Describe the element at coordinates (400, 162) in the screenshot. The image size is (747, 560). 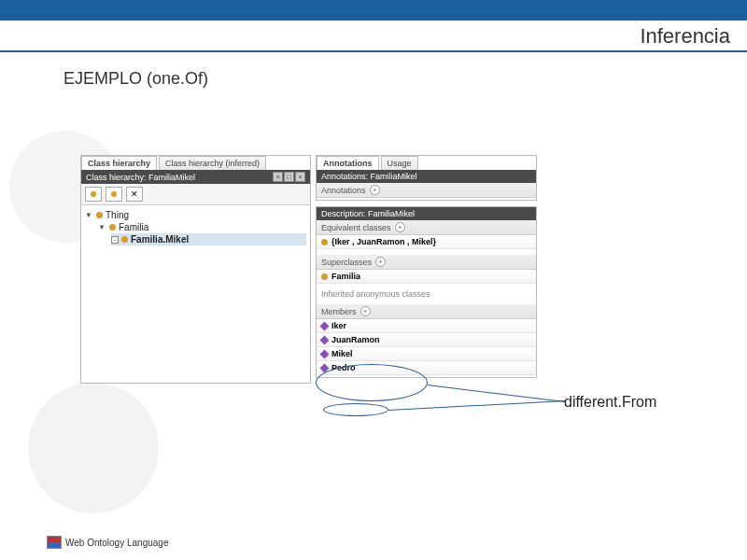
I see `tab-usage: Usage` at that location.